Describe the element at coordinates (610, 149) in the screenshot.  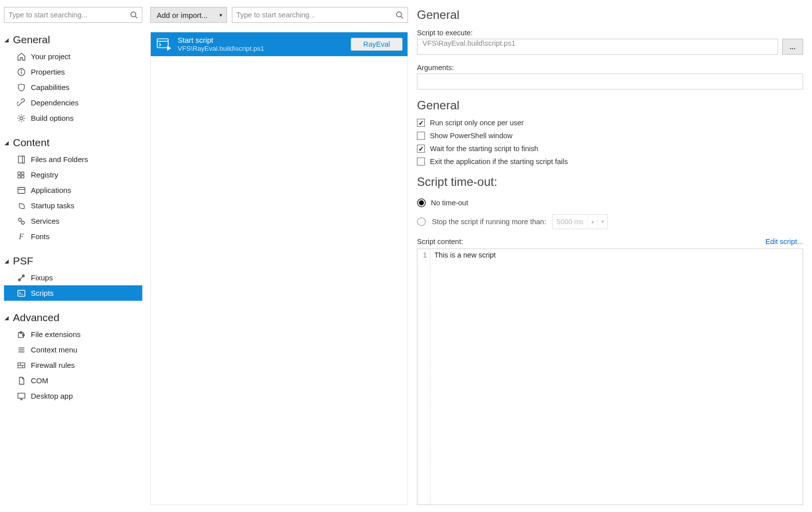
I see `checkbox-wait-finish: Wait for the starting script to finish` at that location.